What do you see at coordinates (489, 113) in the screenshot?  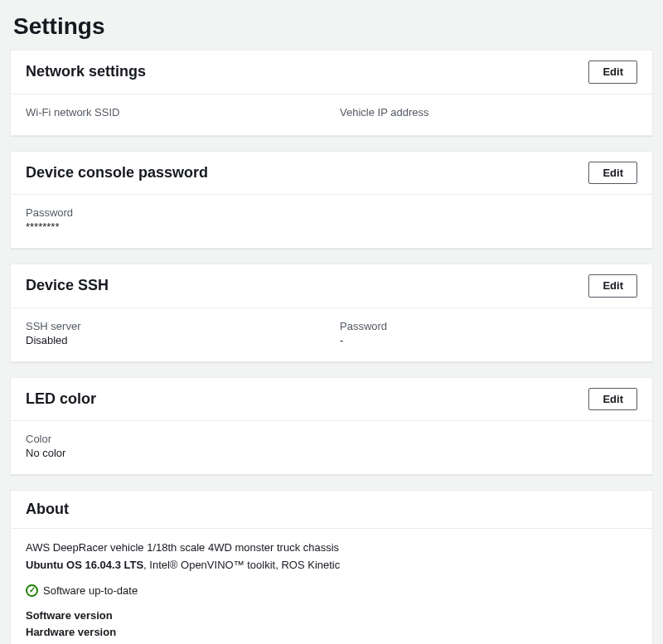 I see `vehicle-ip-label: Vehicle IP address` at bounding box center [489, 113].